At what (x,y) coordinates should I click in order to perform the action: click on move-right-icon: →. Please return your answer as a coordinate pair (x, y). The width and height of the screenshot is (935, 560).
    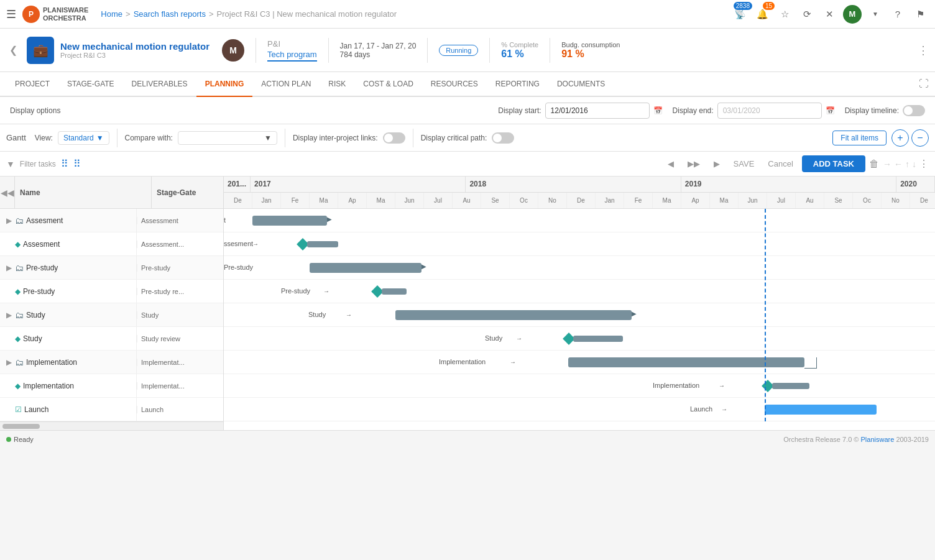
    Looking at the image, I should click on (887, 164).